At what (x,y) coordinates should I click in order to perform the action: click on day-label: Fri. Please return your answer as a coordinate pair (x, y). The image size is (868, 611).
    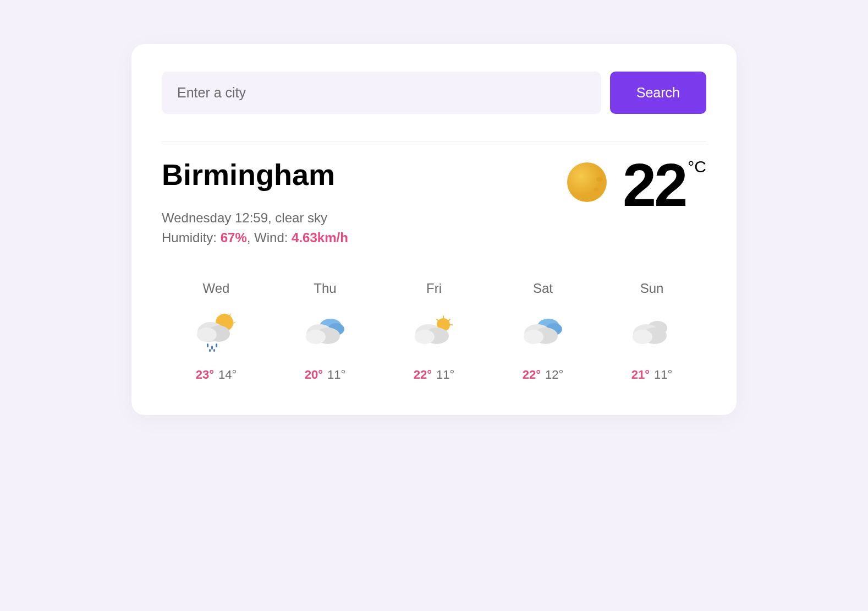
    Looking at the image, I should click on (434, 288).